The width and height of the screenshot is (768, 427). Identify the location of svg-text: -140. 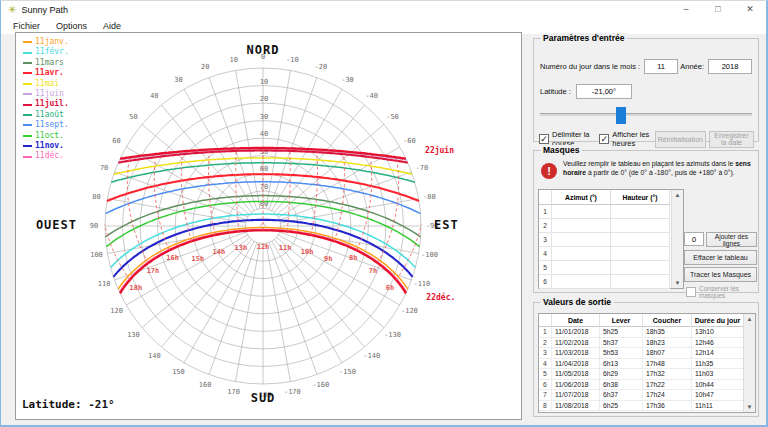
(372, 356).